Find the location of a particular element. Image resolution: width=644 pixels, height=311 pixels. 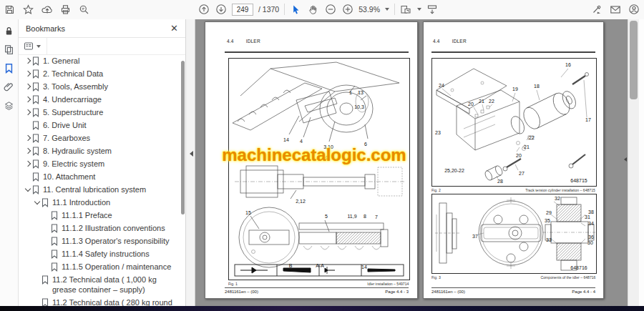

bookmark-item: 6. Drive Unit is located at coordinates (99, 125).